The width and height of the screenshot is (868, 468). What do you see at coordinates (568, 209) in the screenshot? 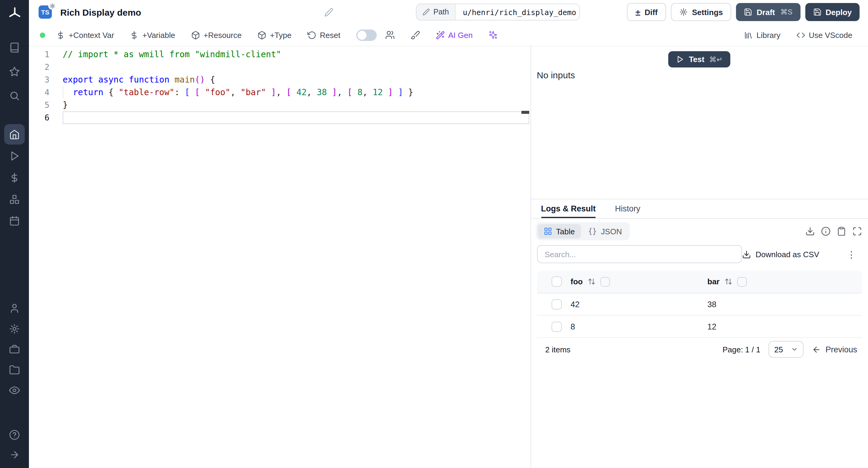
I see `tab-logs-result: Logs & Result` at bounding box center [568, 209].